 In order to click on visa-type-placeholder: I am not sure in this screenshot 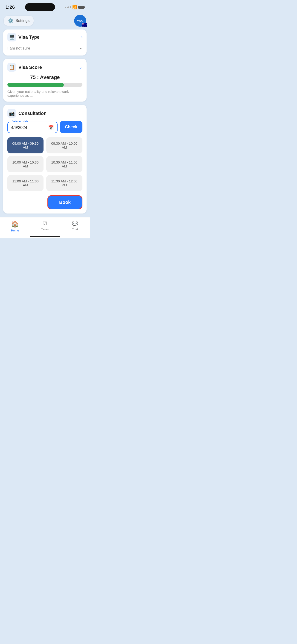, I will do `click(19, 48)`.